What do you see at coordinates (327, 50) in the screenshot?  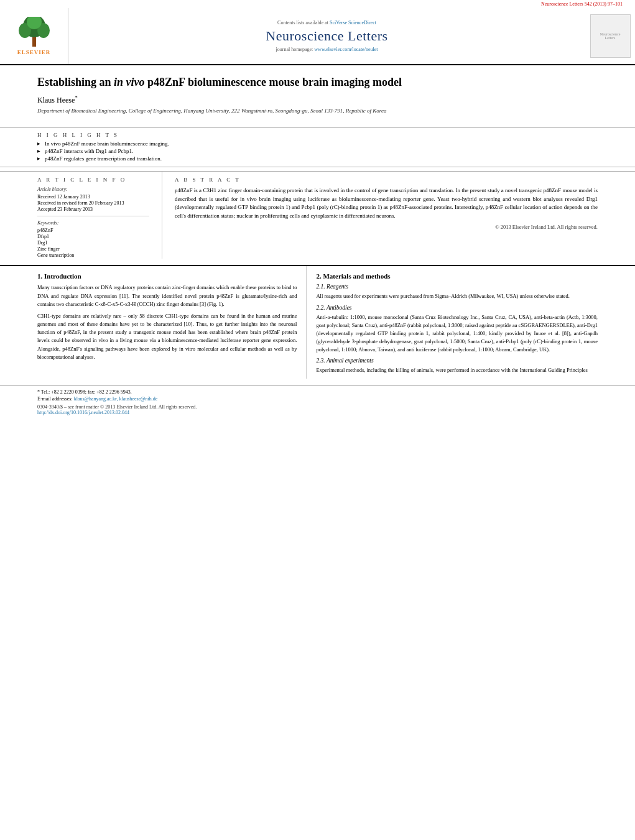 I see `journal-homepage-line: journal homepage: www.elsevier.com/locat…` at bounding box center [327, 50].